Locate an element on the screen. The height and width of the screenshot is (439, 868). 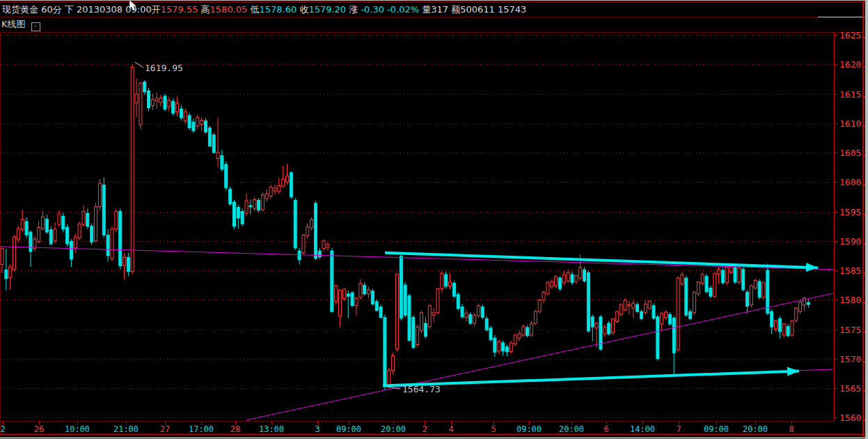
time-axis-label: 26 is located at coordinates (39, 429).